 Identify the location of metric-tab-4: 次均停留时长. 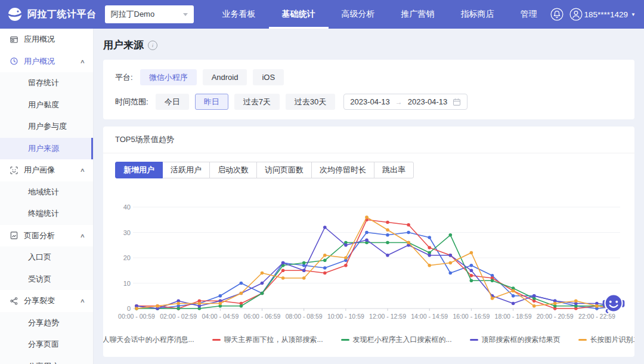
(343, 170).